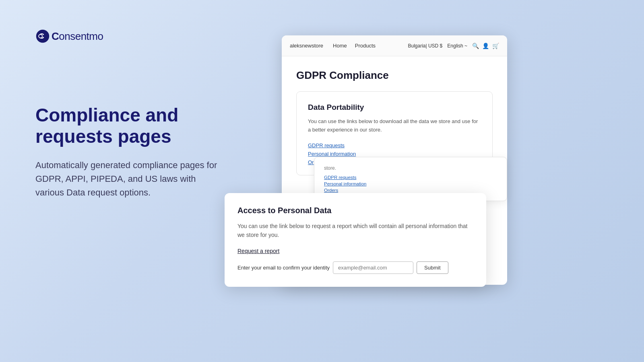  Describe the element at coordinates (128, 126) in the screenshot. I see `main-heading: Compliance and requests pages` at that location.